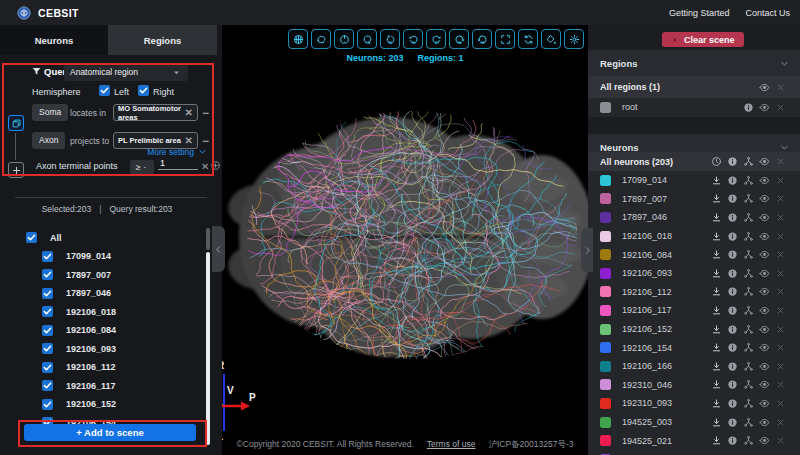 The width and height of the screenshot is (800, 455). What do you see at coordinates (50, 112) in the screenshot?
I see `clause-subject-soma: Soma` at bounding box center [50, 112].